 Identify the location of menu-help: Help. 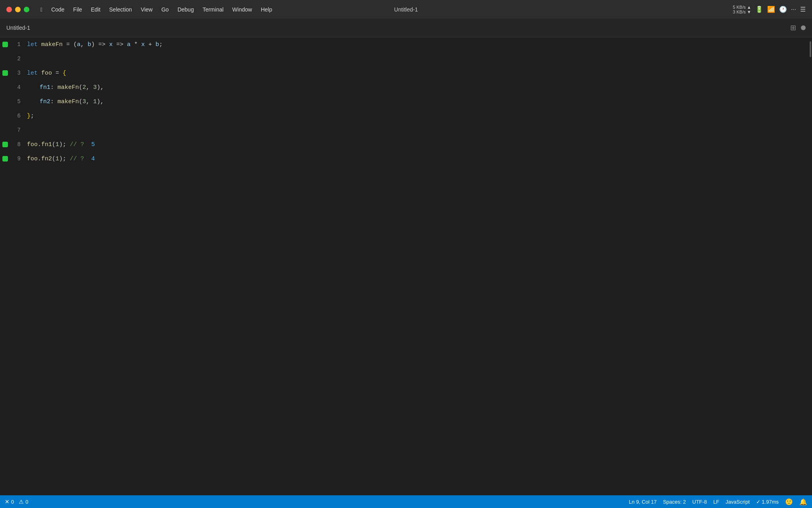
(266, 10).